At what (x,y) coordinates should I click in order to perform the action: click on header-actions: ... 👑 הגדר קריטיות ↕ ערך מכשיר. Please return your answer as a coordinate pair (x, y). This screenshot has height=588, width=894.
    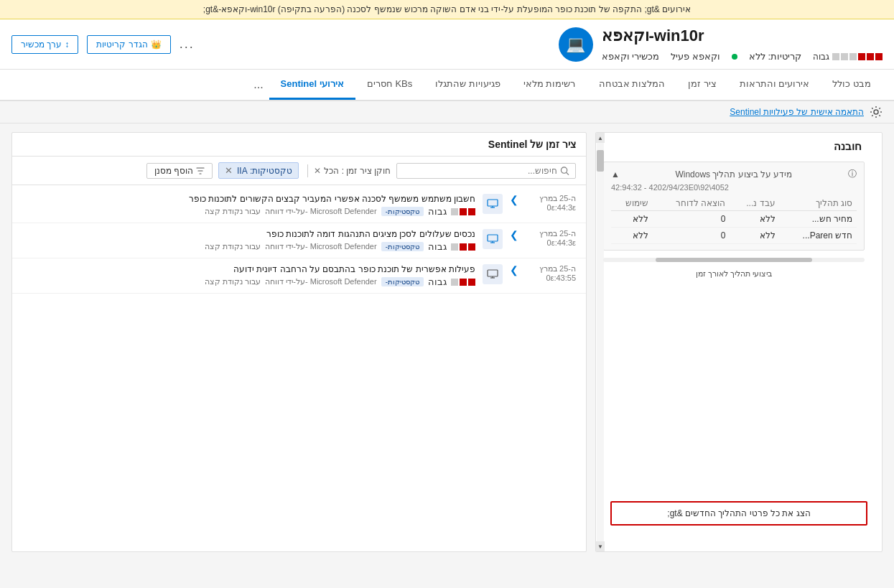
    Looking at the image, I should click on (103, 45).